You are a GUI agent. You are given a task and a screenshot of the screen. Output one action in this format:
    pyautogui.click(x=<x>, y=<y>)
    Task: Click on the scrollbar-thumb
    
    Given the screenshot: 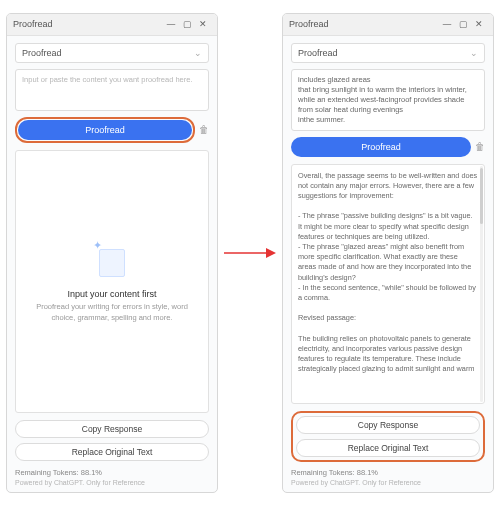 What is the action you would take?
    pyautogui.click(x=482, y=196)
    